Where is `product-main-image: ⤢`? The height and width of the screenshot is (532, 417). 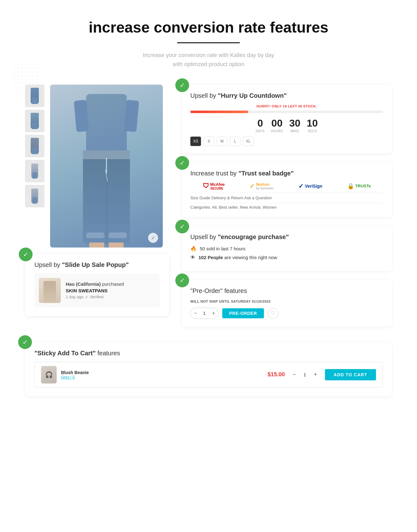
product-main-image: ⤢ is located at coordinates (106, 166).